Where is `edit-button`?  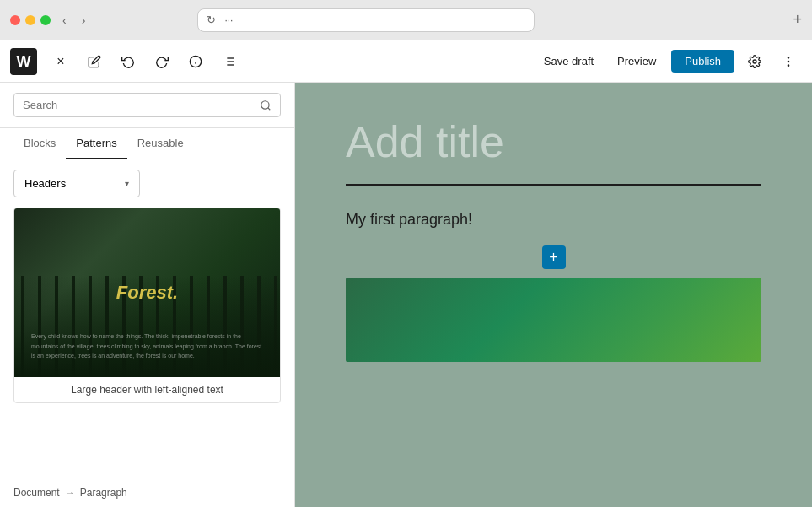
edit-button is located at coordinates (94, 62).